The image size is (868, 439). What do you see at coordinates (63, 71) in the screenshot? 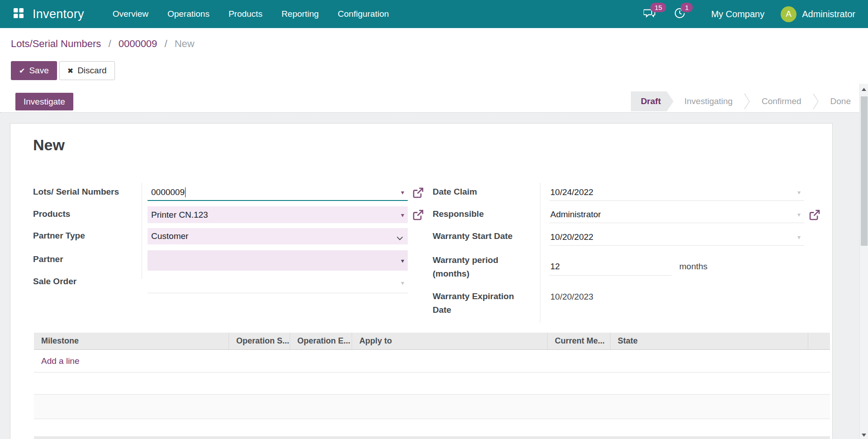
I see `action-buttons: ✔ Save ✖ Discard` at bounding box center [63, 71].